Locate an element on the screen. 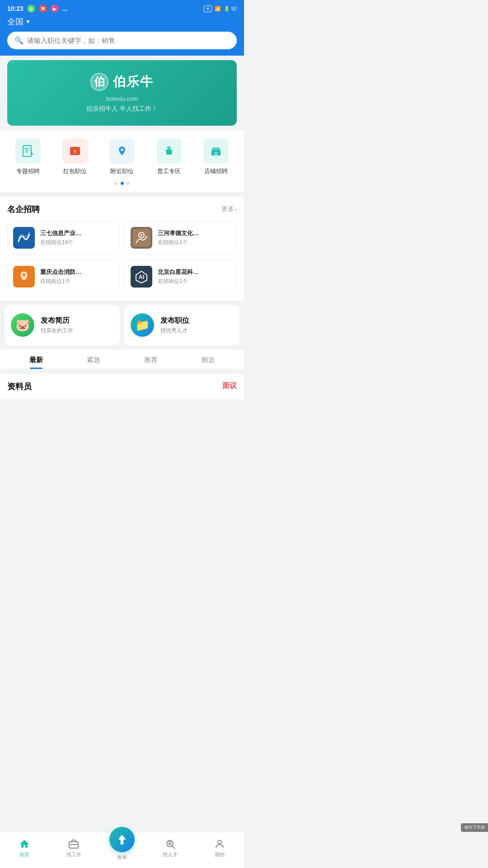 This screenshot has height=868, width=488. more-link: 更多 › is located at coordinates (229, 209).